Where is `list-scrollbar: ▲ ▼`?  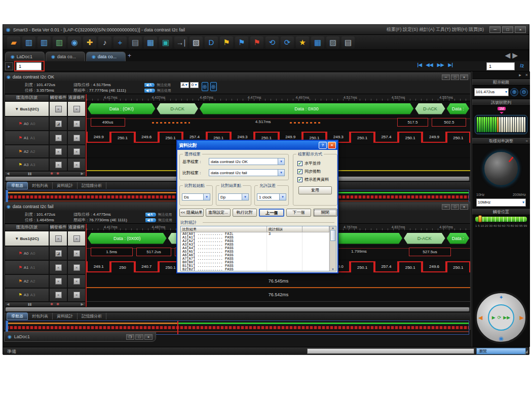 list-scrollbar: ▲ ▼ is located at coordinates (332, 249).